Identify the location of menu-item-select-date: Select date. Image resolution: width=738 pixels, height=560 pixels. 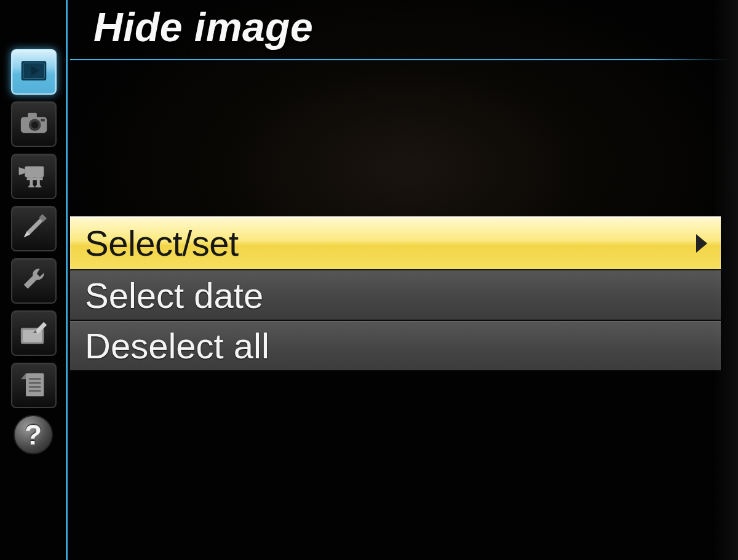
(395, 296).